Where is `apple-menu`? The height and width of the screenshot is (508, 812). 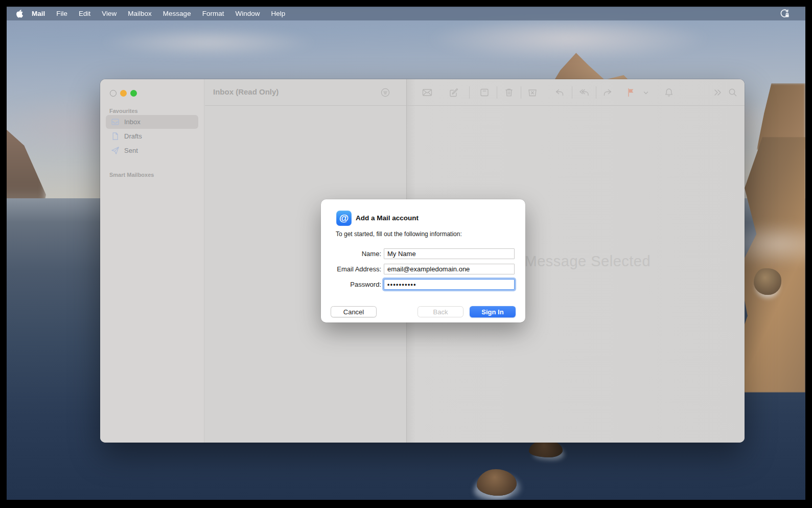
apple-menu is located at coordinates (16, 13).